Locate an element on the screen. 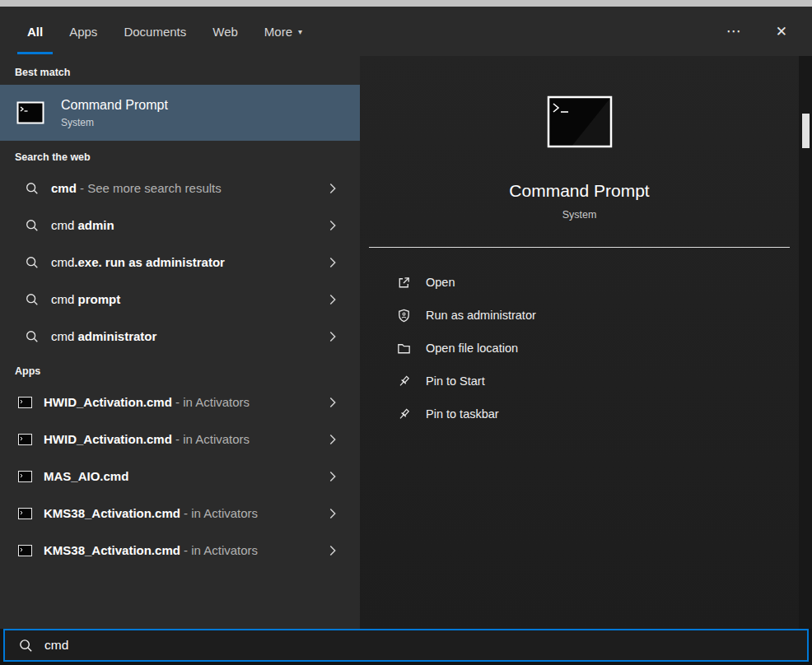 This screenshot has width=812, height=665. section-header-apps: Apps is located at coordinates (180, 369).